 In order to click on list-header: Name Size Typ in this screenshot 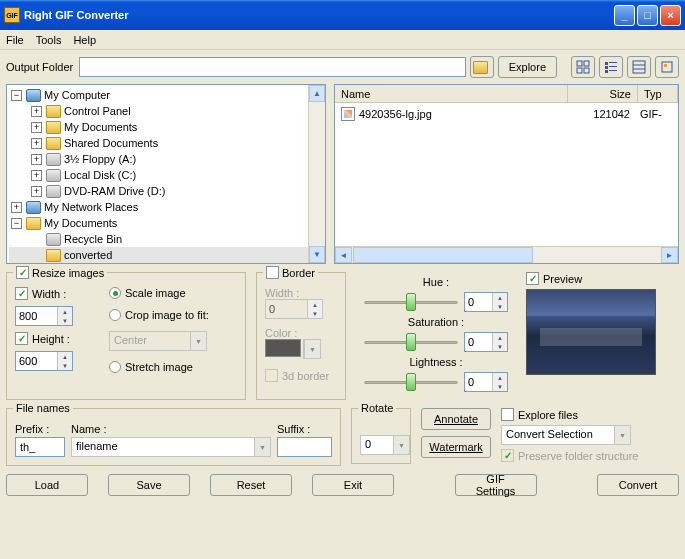, I will do `click(506, 94)`.